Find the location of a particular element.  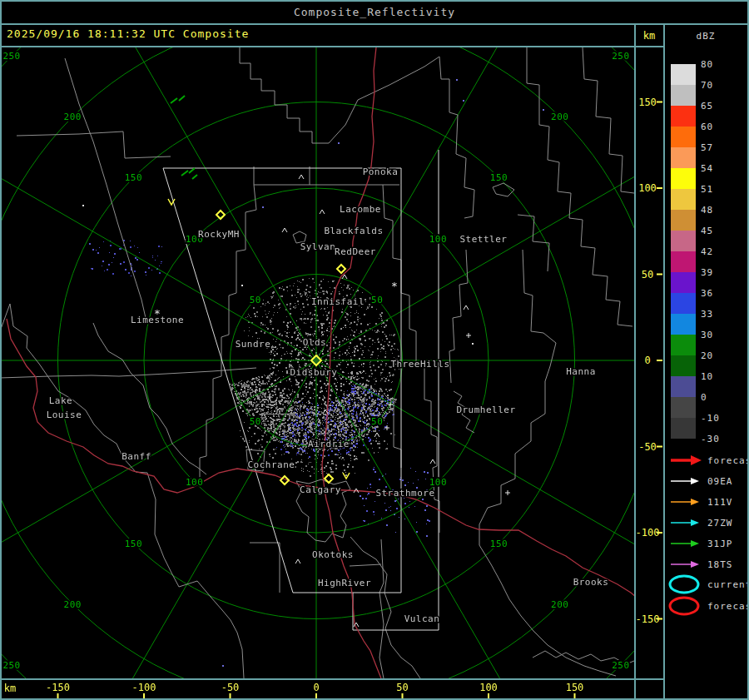

ring-distance-label: 100 is located at coordinates (438, 240).